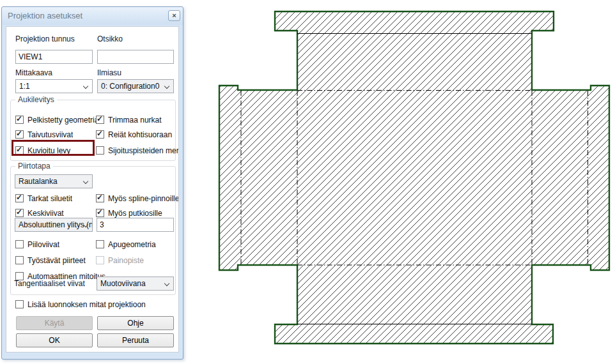 This screenshot has height=364, width=615. What do you see at coordinates (174, 15) in the screenshot?
I see `close-button: ×` at bounding box center [174, 15].